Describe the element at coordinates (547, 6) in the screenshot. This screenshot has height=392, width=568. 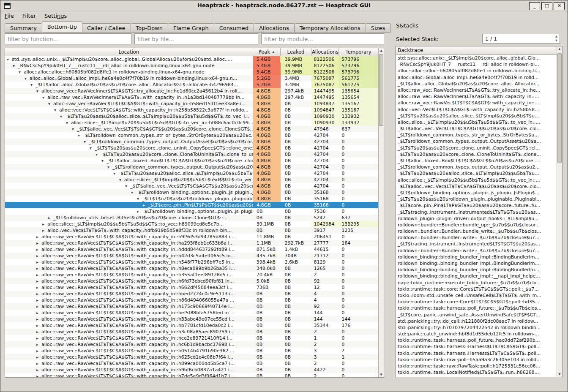
I see `maximize-button: □` at that location.